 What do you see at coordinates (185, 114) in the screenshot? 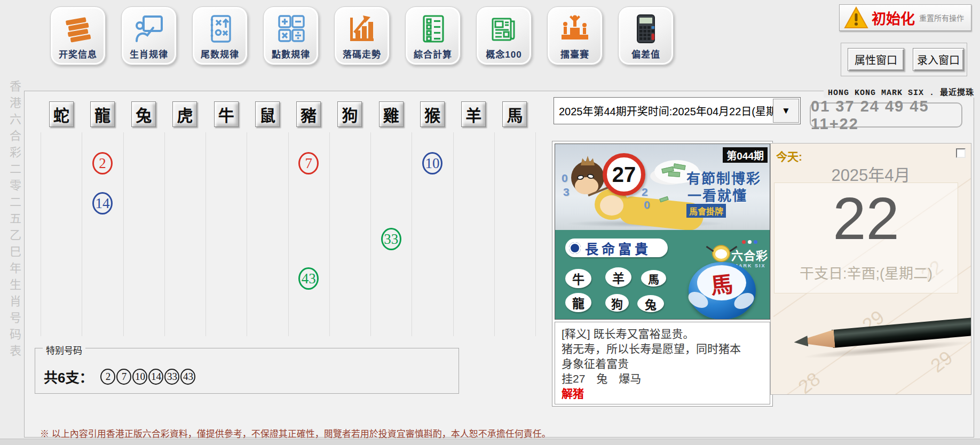
I see `zodiac-button: 虎` at bounding box center [185, 114].